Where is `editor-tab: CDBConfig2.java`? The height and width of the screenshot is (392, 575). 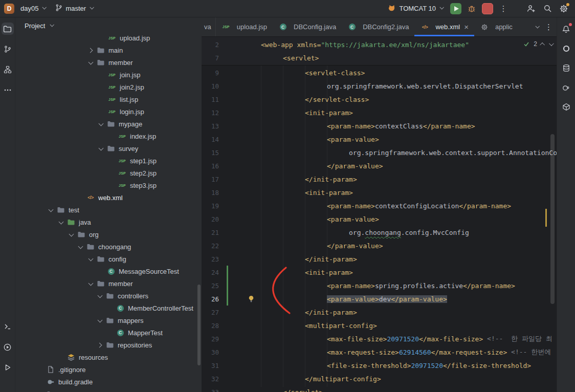
editor-tab: CDBConfig2.java is located at coordinates (378, 27).